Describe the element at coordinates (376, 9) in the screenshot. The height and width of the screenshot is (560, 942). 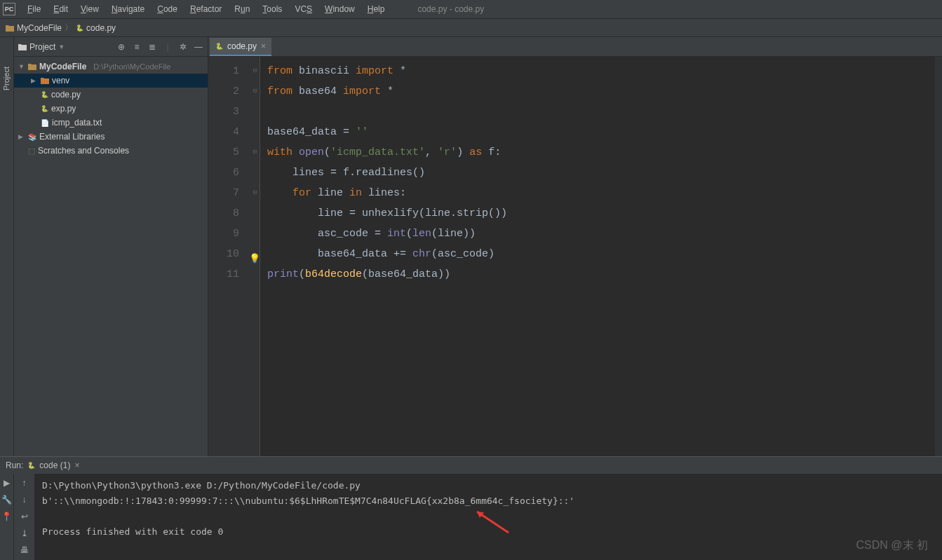
I see `menu-help: Help` at that location.